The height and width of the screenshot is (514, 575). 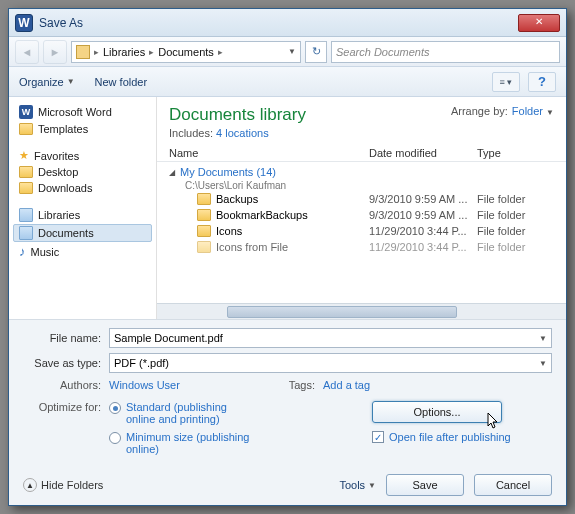 I want to click on breadcrumb-libraries: Libraries, so click(x=124, y=52).